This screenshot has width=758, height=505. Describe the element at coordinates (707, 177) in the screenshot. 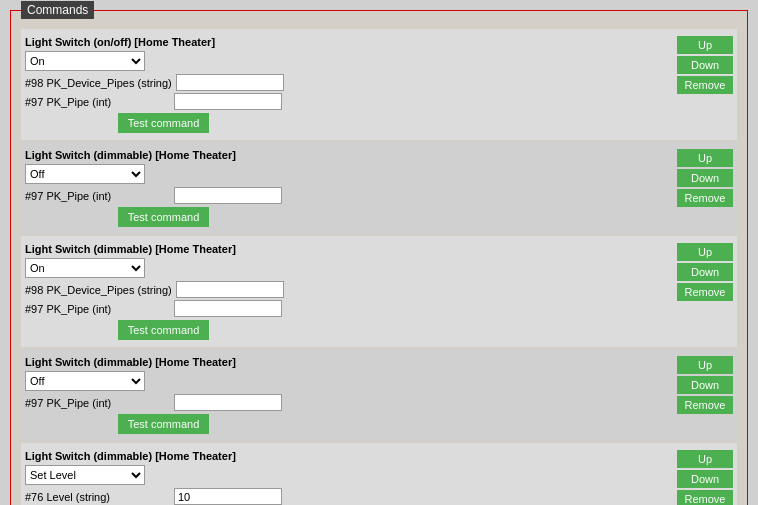

I see `action-buttons-2: UpDownRemove` at that location.